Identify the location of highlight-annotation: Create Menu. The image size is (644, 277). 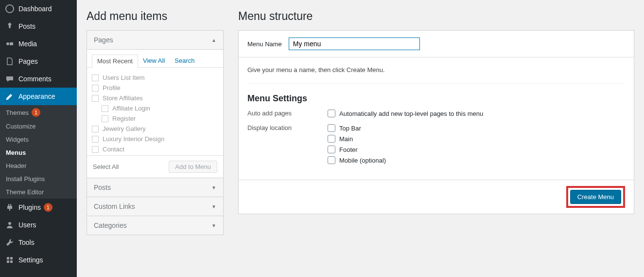
(596, 197).